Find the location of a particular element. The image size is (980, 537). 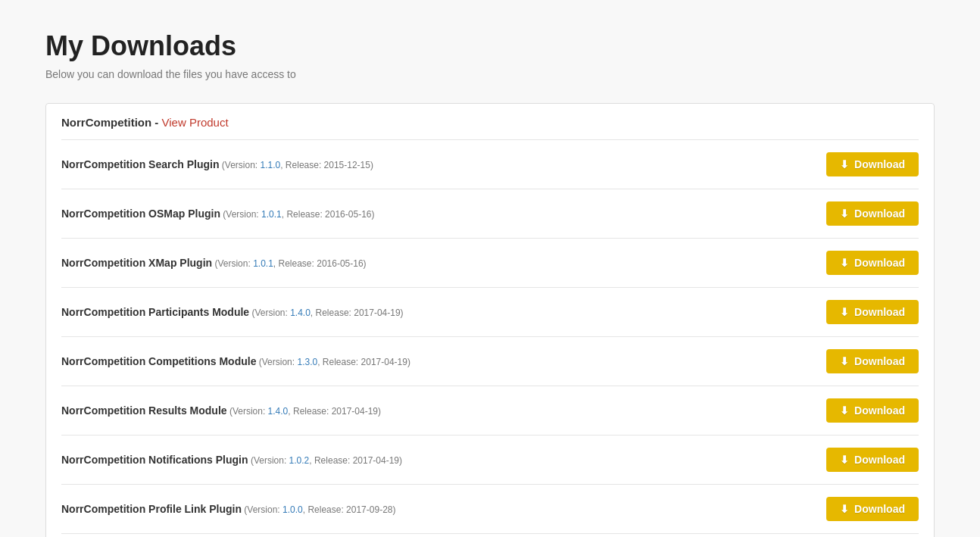

file-name: NorrCompetition Competitions Module (Ver… is located at coordinates (236, 361).